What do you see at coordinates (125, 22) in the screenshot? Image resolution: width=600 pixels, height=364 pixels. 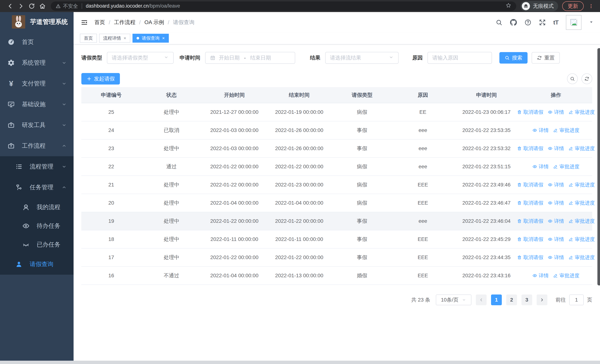 I see `breadcrumb-workflow: 工作流程` at bounding box center [125, 22].